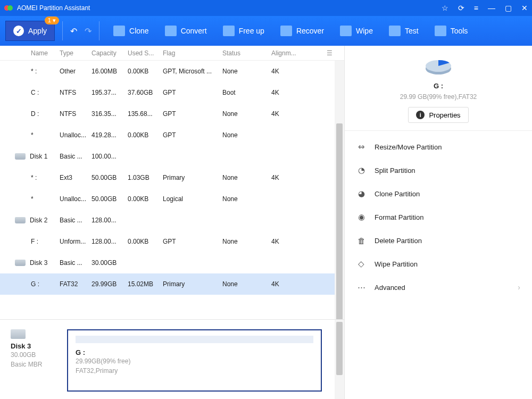  What do you see at coordinates (476, 8) in the screenshot?
I see `menu-icon: ≡` at bounding box center [476, 8].